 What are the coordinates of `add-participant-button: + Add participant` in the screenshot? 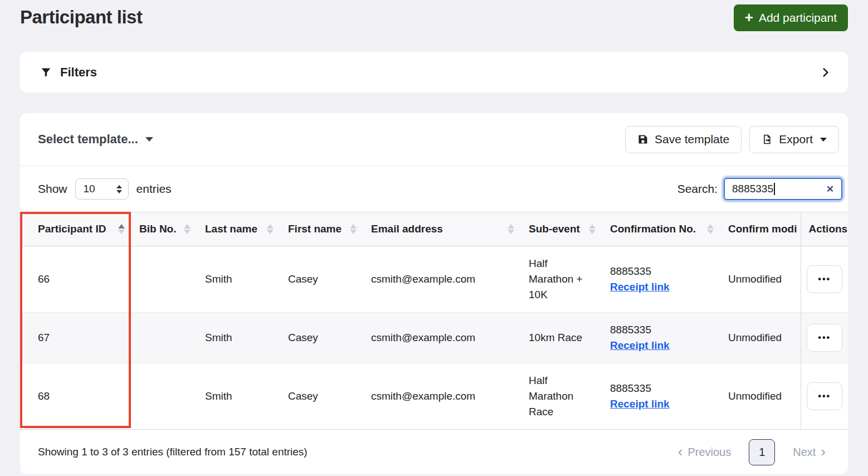 It's located at (791, 18).